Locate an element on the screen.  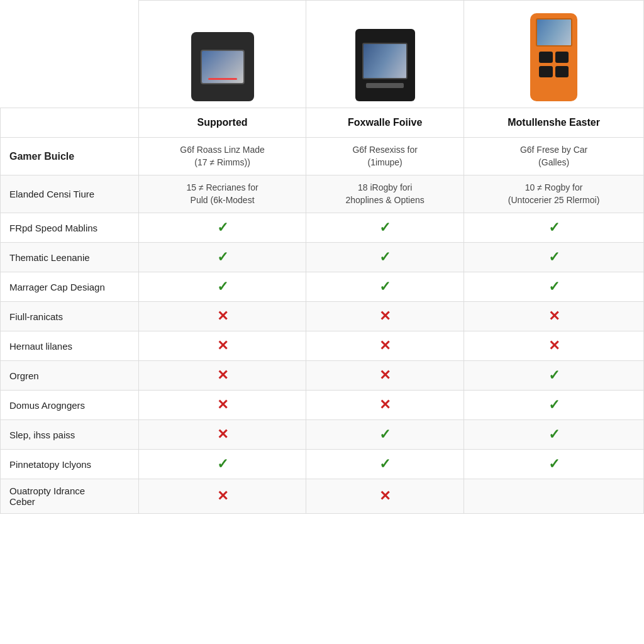
cell-text: G6f Resexiss for(1imupe) is located at coordinates (385, 156).